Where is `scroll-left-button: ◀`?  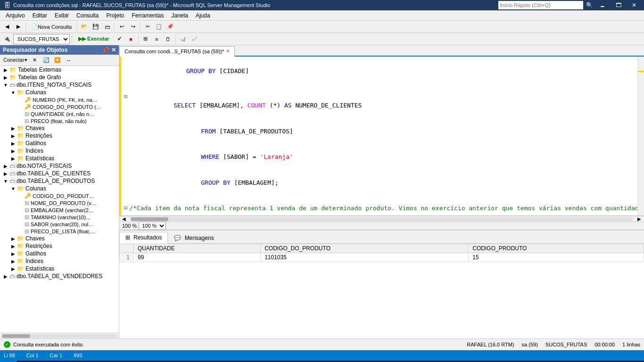
scroll-left-button: ◀ is located at coordinates (124, 219).